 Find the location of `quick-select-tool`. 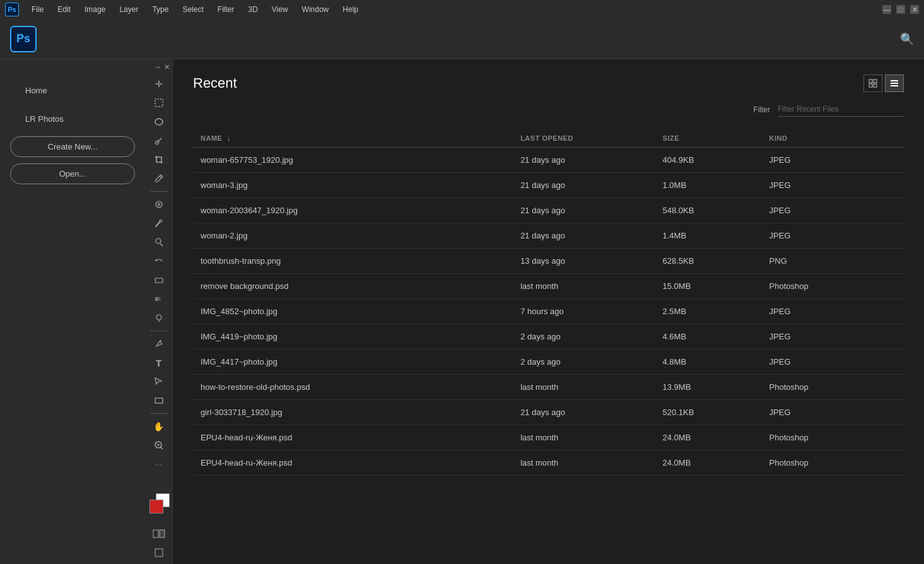

quick-select-tool is located at coordinates (159, 141).